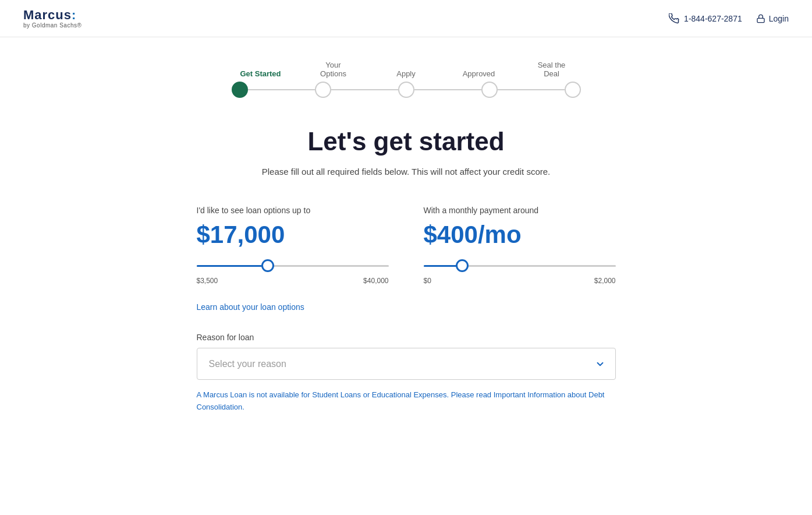 This screenshot has height=515, width=812. What do you see at coordinates (406, 401) in the screenshot?
I see `disclaimer-text: A Marcus Loan is not available for Stude…` at bounding box center [406, 401].